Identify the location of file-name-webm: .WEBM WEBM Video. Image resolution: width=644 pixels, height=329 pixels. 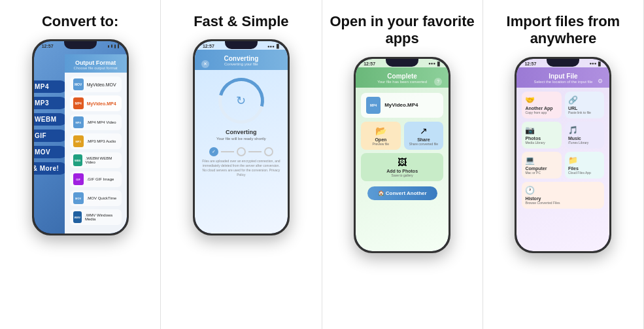
(102, 160).